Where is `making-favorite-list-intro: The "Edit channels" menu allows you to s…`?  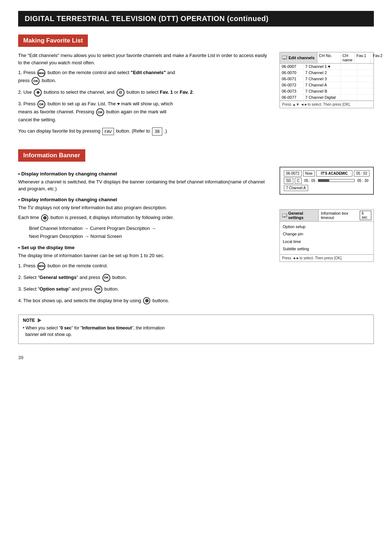
making-favorite-list-intro: The "Edit channels" menu allows you to s… is located at coordinates (145, 59).